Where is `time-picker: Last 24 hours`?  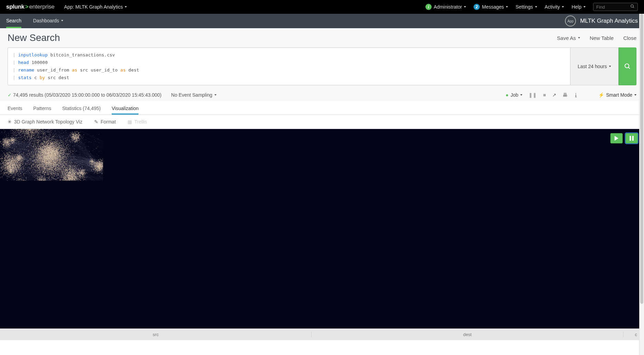
time-picker: Last 24 hours is located at coordinates (595, 66).